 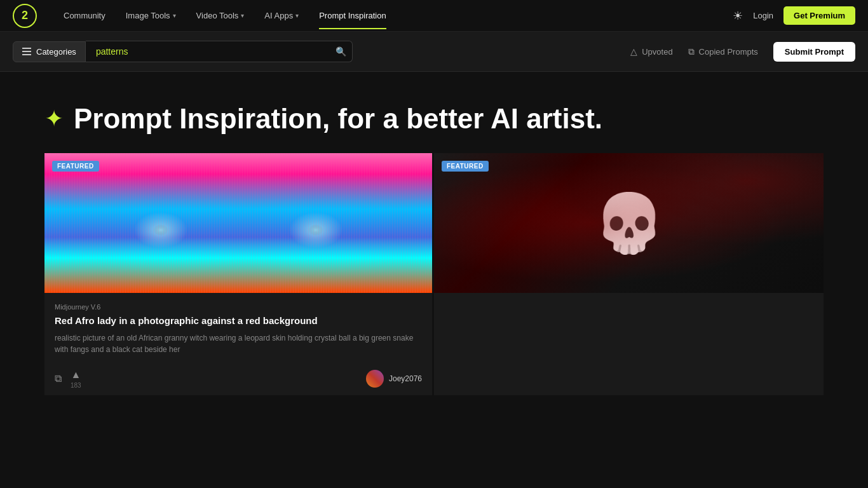 I want to click on upvoted-button: △ Upvoted, so click(x=651, y=51).